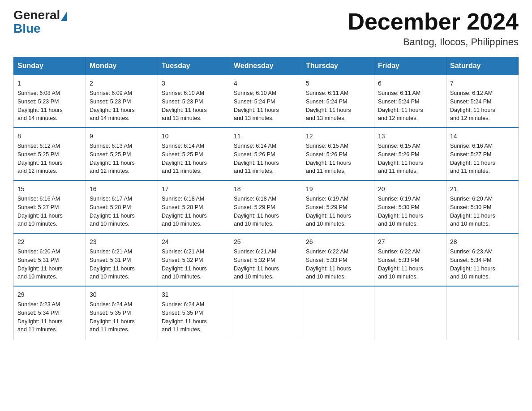 This screenshot has width=532, height=411. I want to click on day-number: 23, so click(122, 242).